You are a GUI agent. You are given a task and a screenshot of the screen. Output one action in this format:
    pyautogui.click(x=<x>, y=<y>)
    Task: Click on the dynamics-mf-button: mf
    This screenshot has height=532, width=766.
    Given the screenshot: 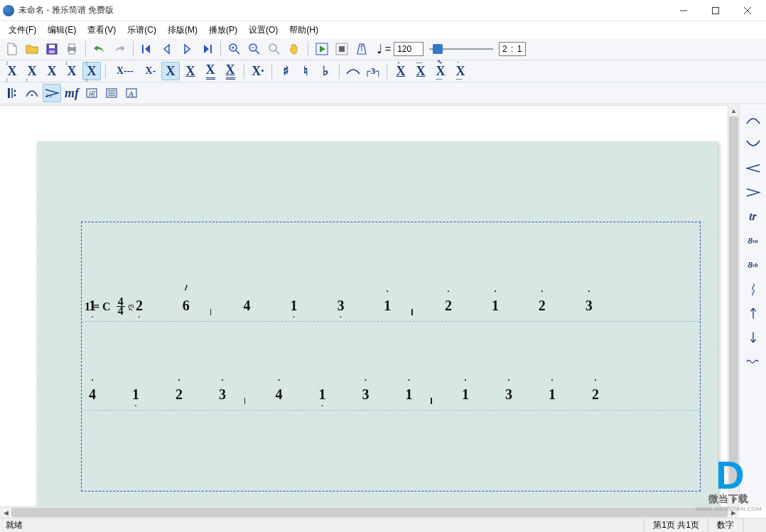 What is the action you would take?
    pyautogui.click(x=72, y=93)
    